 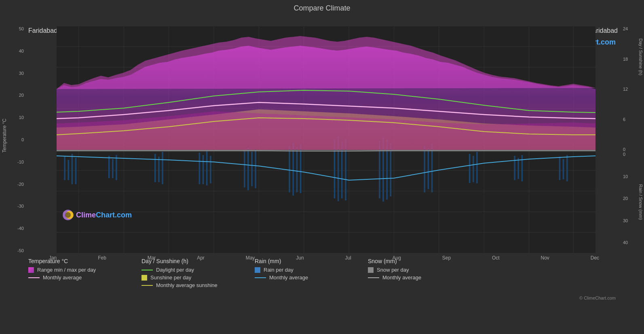 I want to click on month-sep: Sep, so click(x=446, y=258).